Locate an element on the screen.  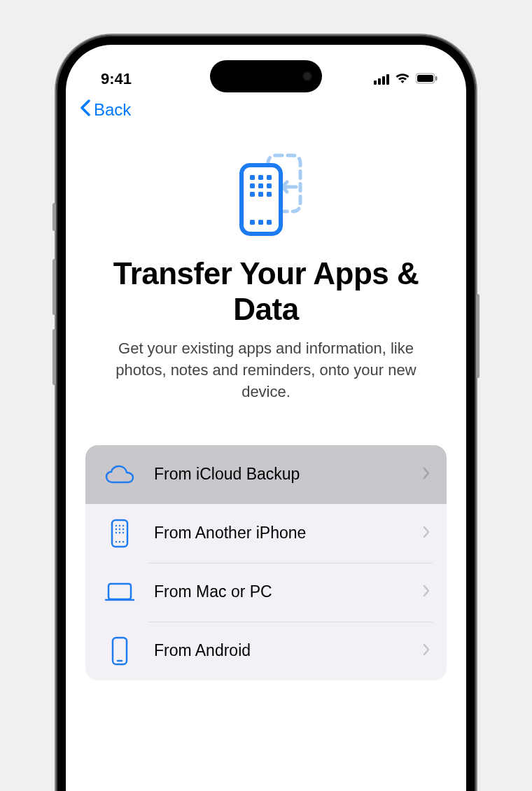
dynamic-island is located at coordinates (266, 76).